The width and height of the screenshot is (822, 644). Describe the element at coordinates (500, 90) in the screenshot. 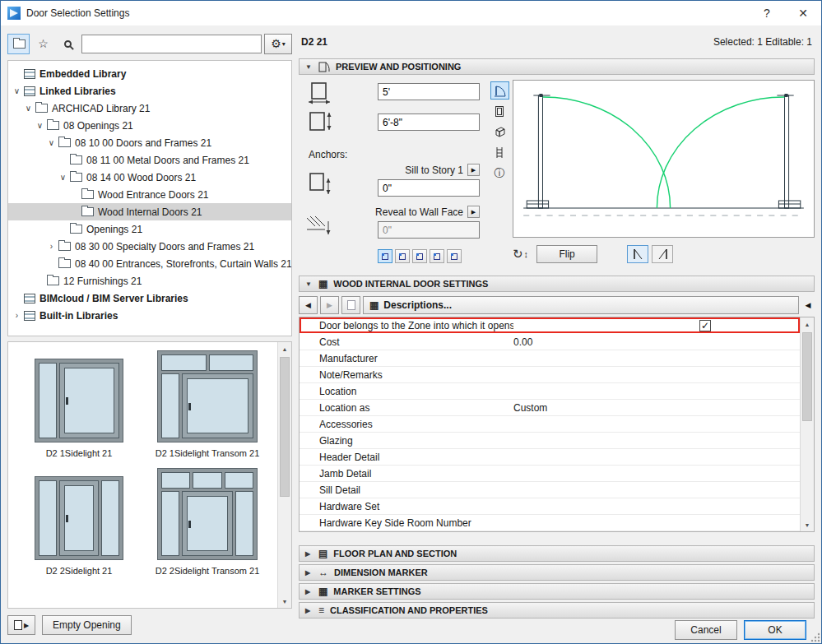

I see `preview-mode-plan-button` at that location.